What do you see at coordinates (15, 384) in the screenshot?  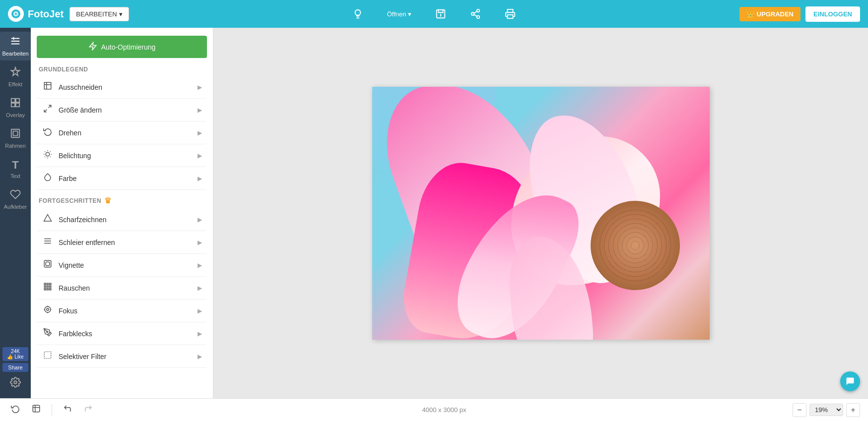 I see `settings-icon` at bounding box center [15, 384].